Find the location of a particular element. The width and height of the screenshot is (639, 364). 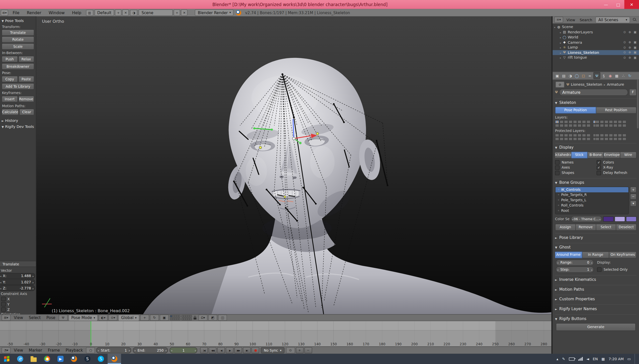

taskbar-app-media: ▶ is located at coordinates (61, 359).